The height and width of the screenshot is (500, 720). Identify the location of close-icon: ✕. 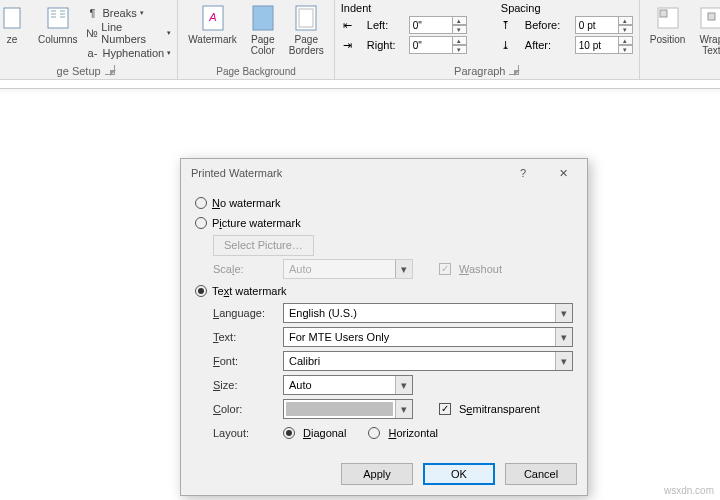
(564, 174).